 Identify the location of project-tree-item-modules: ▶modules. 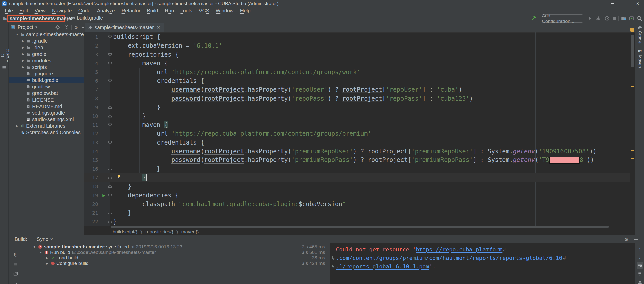
(46, 61).